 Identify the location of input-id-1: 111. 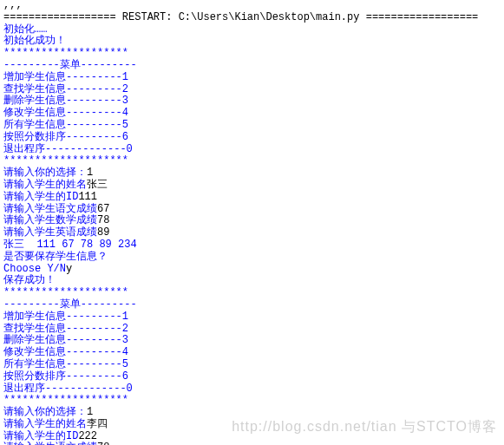
(88, 197).